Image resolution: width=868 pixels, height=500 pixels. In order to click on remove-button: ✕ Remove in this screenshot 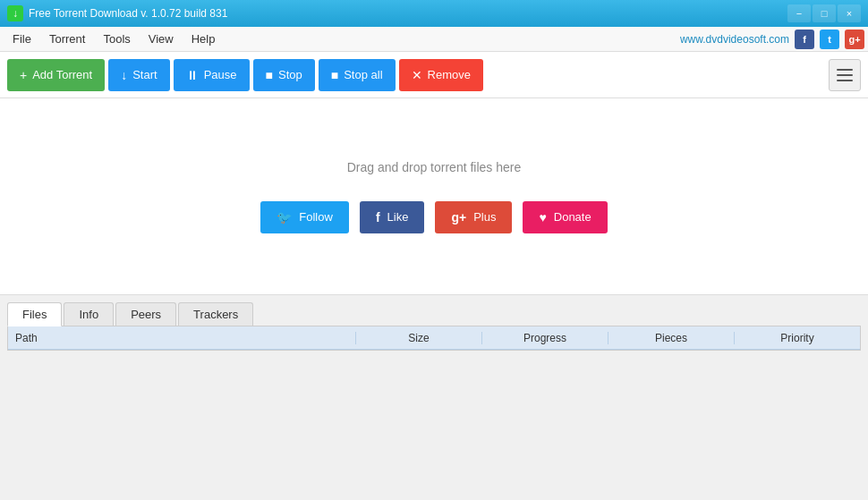, I will do `click(441, 75)`.